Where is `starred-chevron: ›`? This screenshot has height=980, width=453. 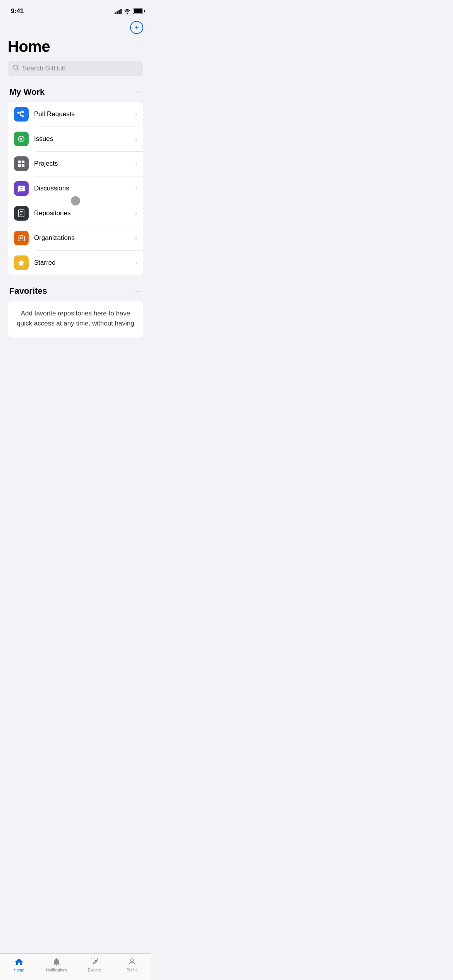
starred-chevron: › is located at coordinates (136, 263).